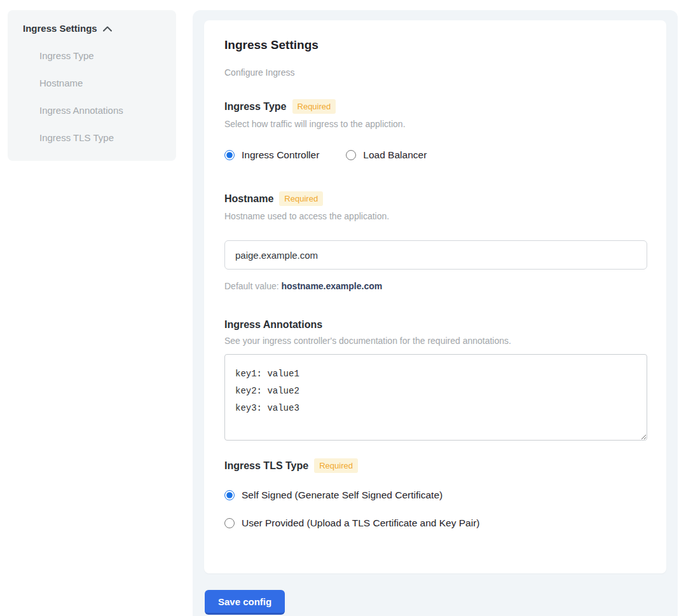 Image resolution: width=693 pixels, height=616 pixels. What do you see at coordinates (436, 242) in the screenshot?
I see `section-hostname: Hostname Required Hostname used to acces…` at bounding box center [436, 242].